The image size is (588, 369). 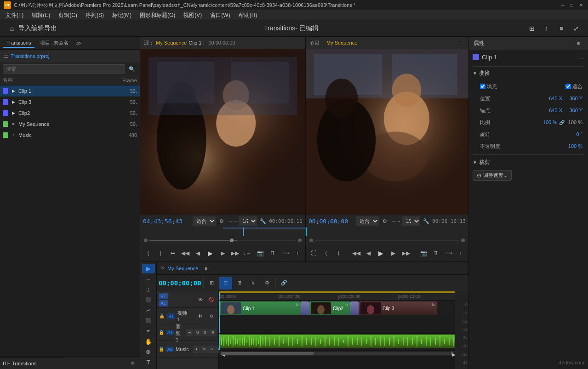 What do you see at coordinates (561, 28) in the screenshot?
I see `layout-icon: ≡` at bounding box center [561, 28].